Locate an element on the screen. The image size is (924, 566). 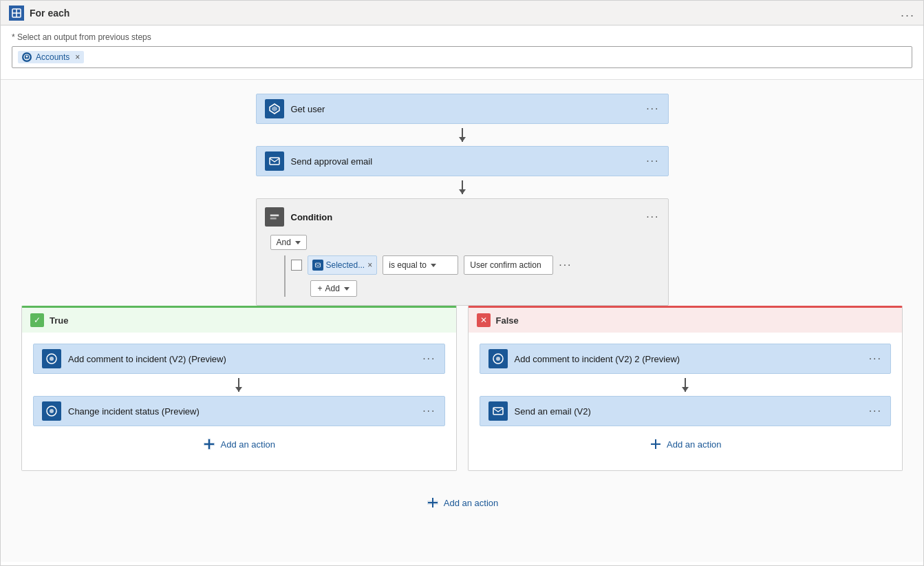
get-user-label: Get user is located at coordinates (469, 109).